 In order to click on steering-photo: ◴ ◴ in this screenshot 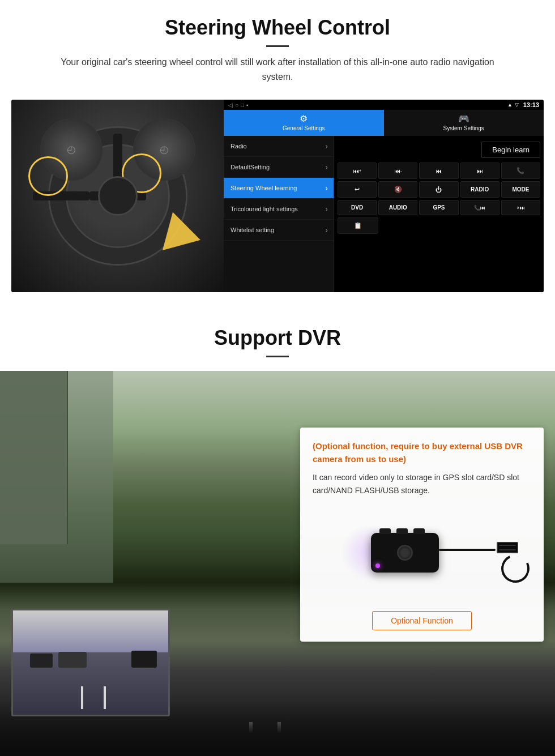, I will do `click(118, 196)`.